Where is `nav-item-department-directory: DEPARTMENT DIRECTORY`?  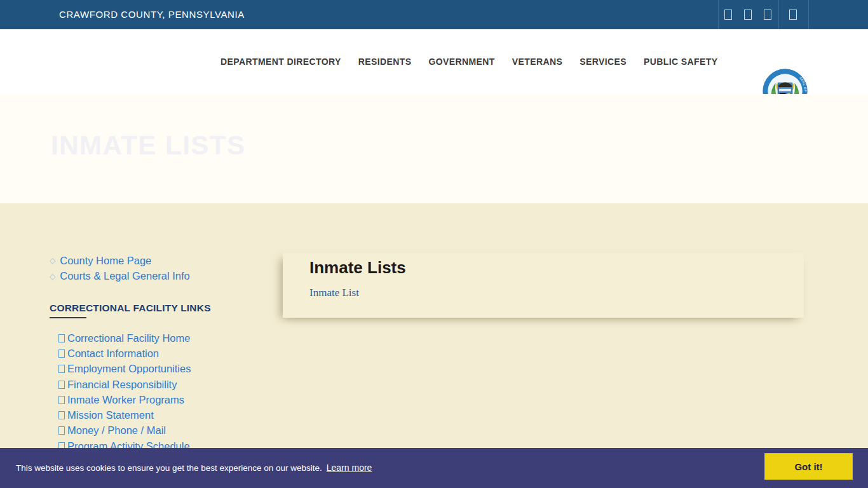 nav-item-department-directory: DEPARTMENT DIRECTORY is located at coordinates (281, 62).